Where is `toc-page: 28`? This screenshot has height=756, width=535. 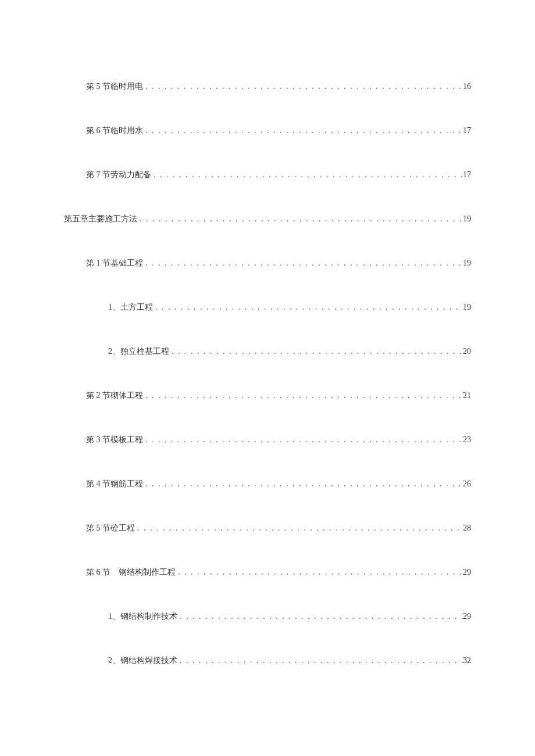
toc-page: 28 is located at coordinates (467, 528).